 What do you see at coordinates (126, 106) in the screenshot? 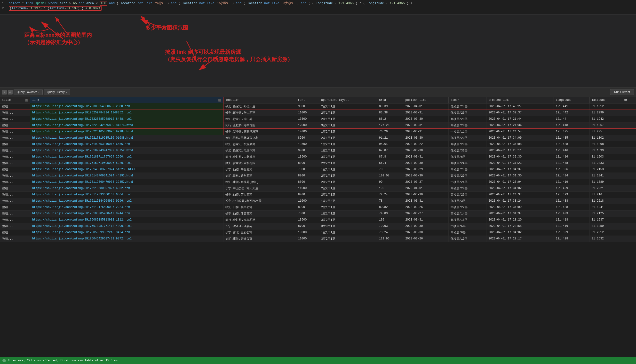
I see `cell-0-1: https://sh.lianjia.com/zufang/SH17530305…` at bounding box center [126, 106].